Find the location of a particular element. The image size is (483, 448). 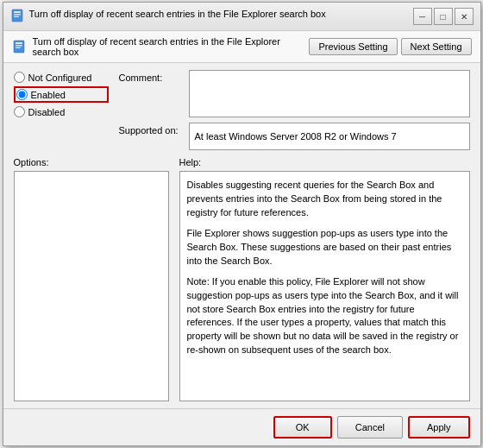

title-bar-text: Turn off display of recent search entrie… is located at coordinates (219, 14).